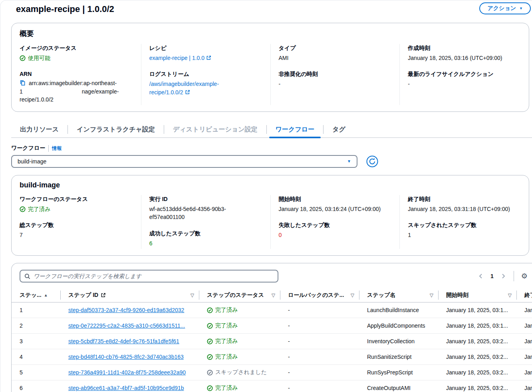 Image resolution: width=532 pixels, height=392 pixels. What do you see at coordinates (36, 326) in the screenshot?
I see `step-number-cell: 2` at bounding box center [36, 326].